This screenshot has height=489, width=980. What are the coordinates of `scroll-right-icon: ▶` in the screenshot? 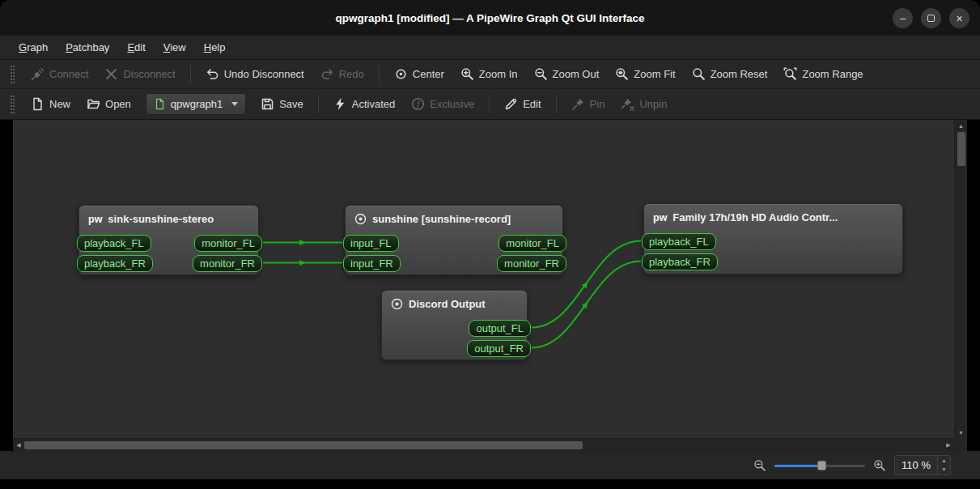 It's located at (948, 445).